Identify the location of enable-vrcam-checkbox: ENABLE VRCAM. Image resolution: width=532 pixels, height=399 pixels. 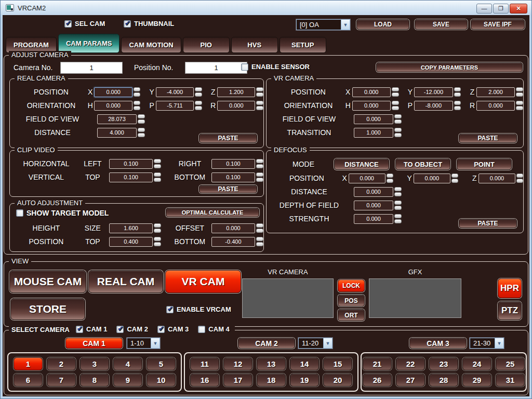
(198, 310).